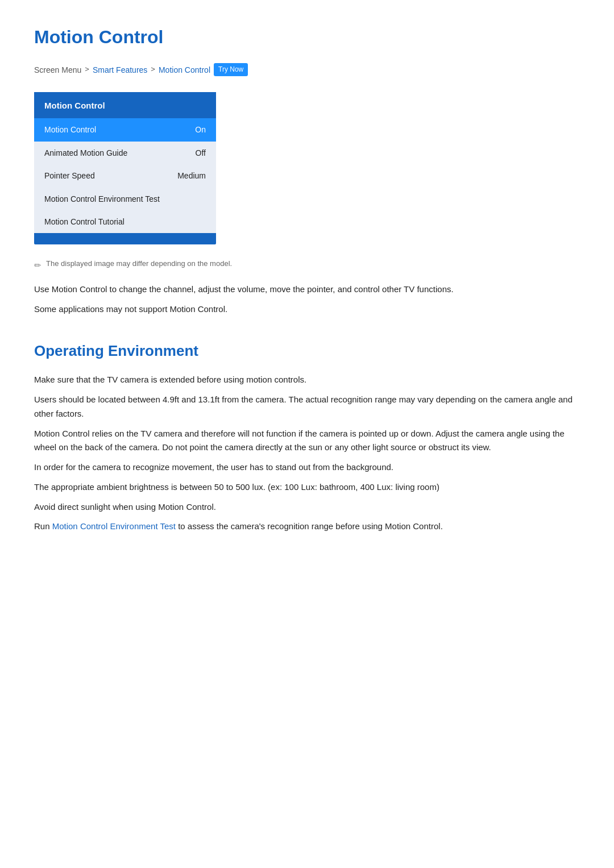 This screenshot has width=614, height=868. What do you see at coordinates (192, 176) in the screenshot?
I see `menu-item-pointer-value: Medium` at bounding box center [192, 176].